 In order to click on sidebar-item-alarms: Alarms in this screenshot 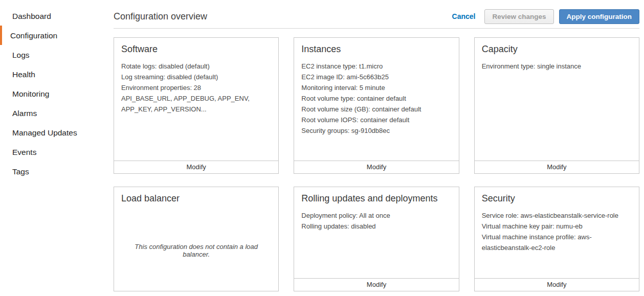, I will do `click(57, 113)`.